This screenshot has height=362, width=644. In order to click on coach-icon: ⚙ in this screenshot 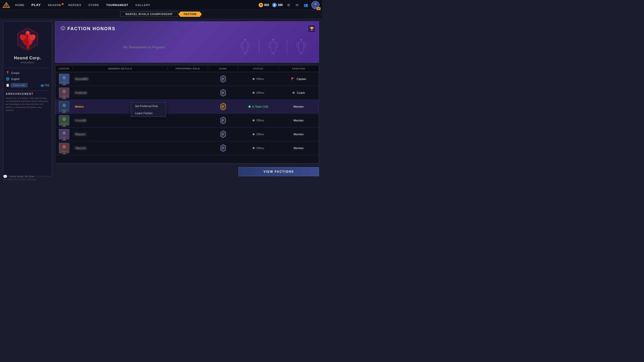, I will do `click(294, 93)`.